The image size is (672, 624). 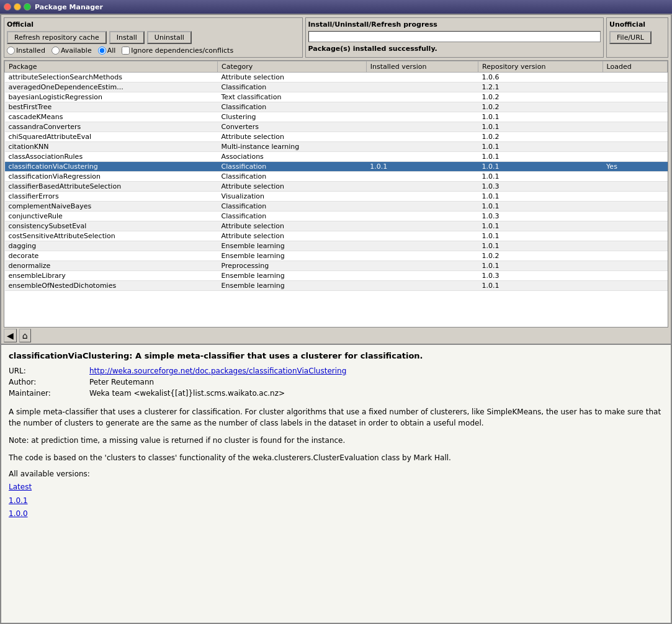 I want to click on file-url-button: File/URL, so click(x=630, y=37).